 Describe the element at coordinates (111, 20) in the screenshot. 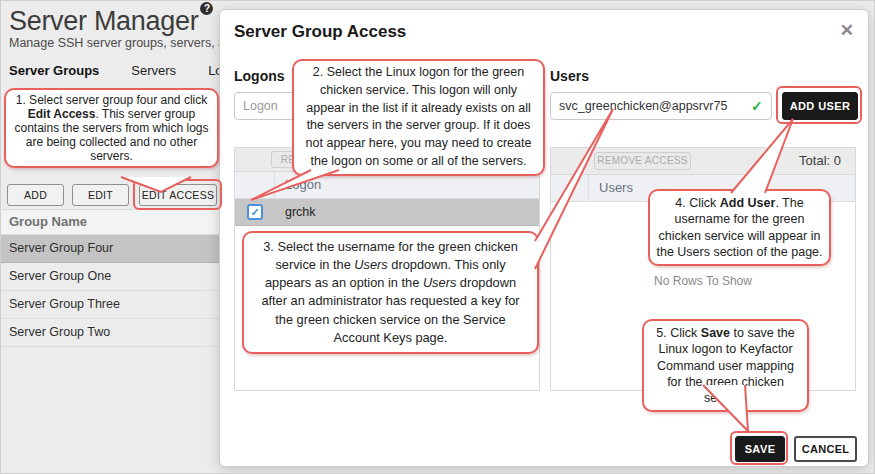

I see `page-title: Server Manager?` at that location.